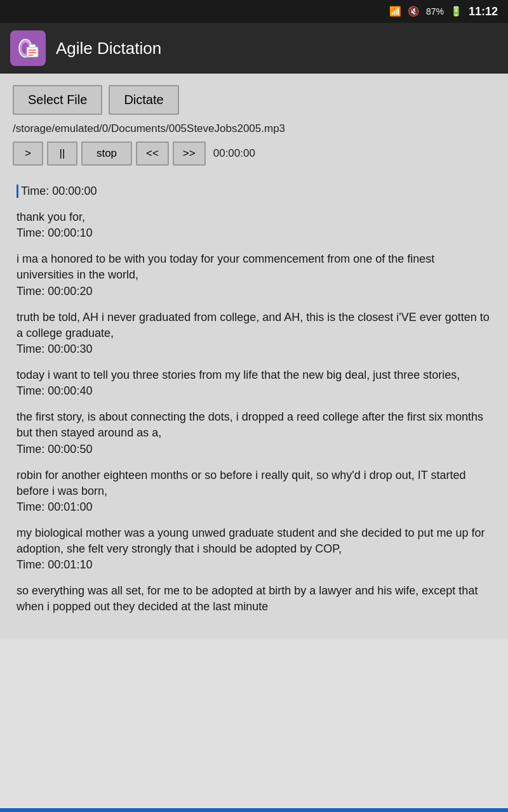  What do you see at coordinates (254, 425) in the screenshot?
I see `transcript-text: the first story, is about connecting the…` at bounding box center [254, 425].